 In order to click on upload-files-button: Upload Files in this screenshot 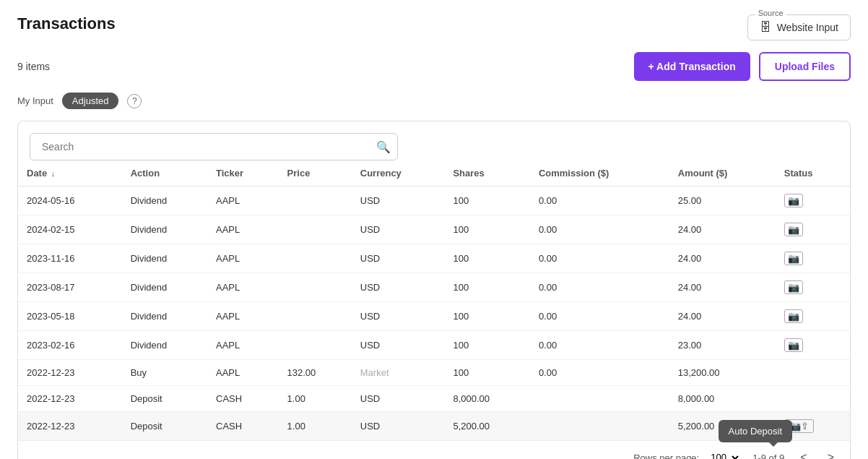, I will do `click(804, 67)`.